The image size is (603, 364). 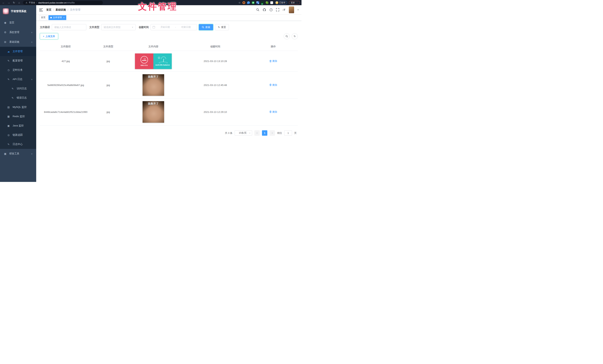 I want to click on sidebar-item-home: ◉ 首页, so click(x=18, y=23).